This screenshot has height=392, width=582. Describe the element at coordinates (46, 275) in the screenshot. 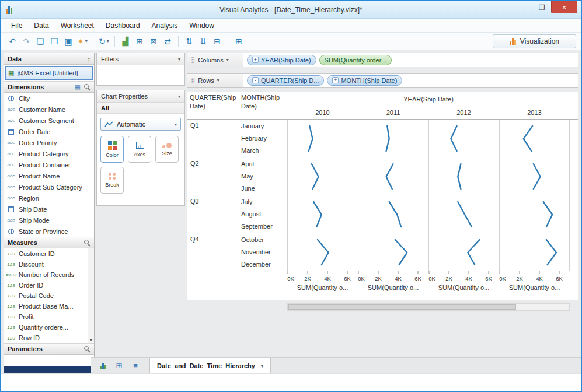

I see `field-number-of-records: #123Number of Records` at that location.